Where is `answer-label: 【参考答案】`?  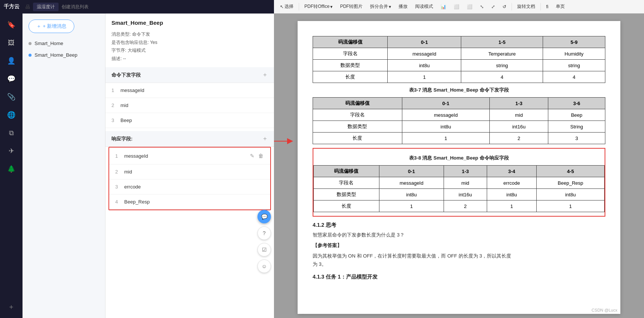
answer-label: 【参考答案】 is located at coordinates (459, 246).